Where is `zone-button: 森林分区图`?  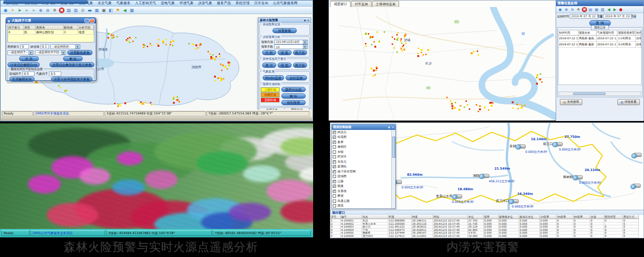 zone-button: 森林分区图 is located at coordinates (293, 90).